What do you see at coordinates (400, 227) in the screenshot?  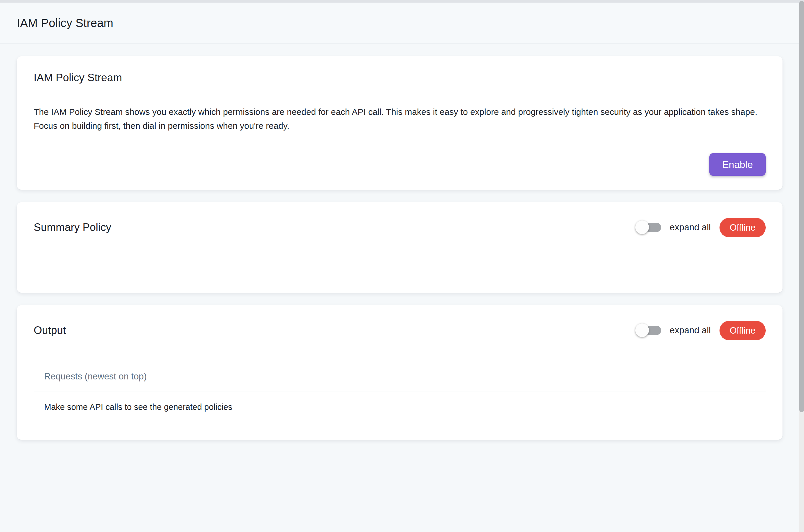 I see `summary-policy-header: Summary Policy expand all Offline` at bounding box center [400, 227].